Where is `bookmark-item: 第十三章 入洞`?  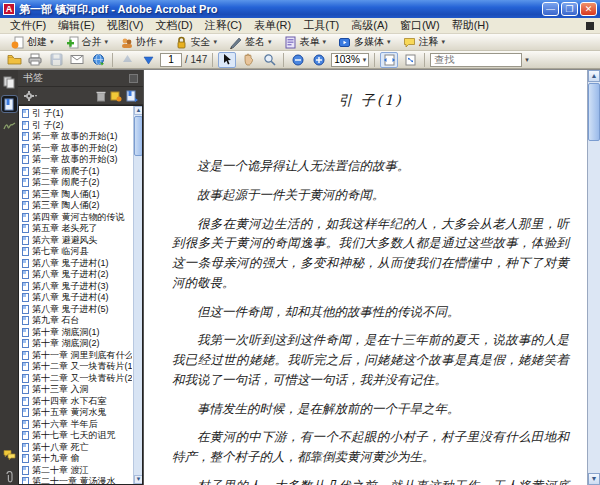 bookmark-item: 第十三章 入洞 is located at coordinates (77, 390).